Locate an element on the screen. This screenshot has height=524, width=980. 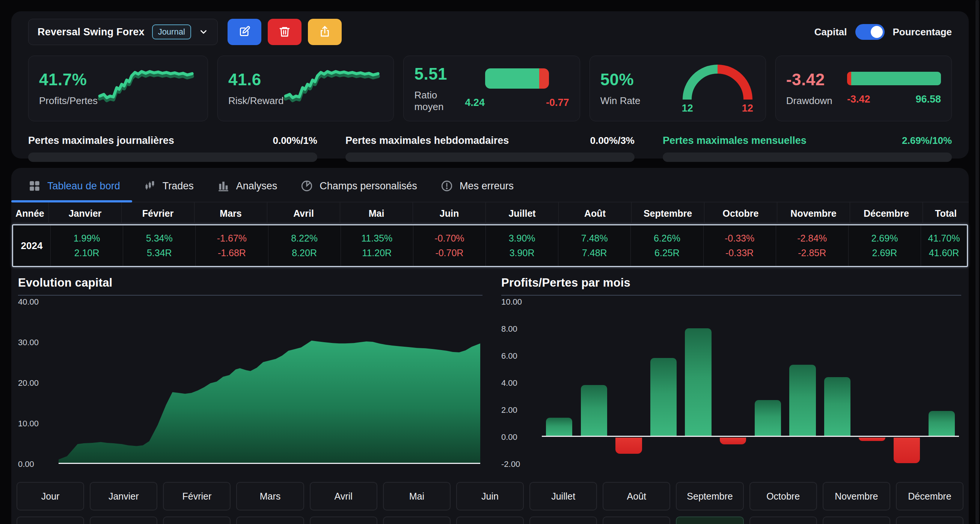
month-result-cell-novembre: -2.84%-2.85R is located at coordinates (813, 246).